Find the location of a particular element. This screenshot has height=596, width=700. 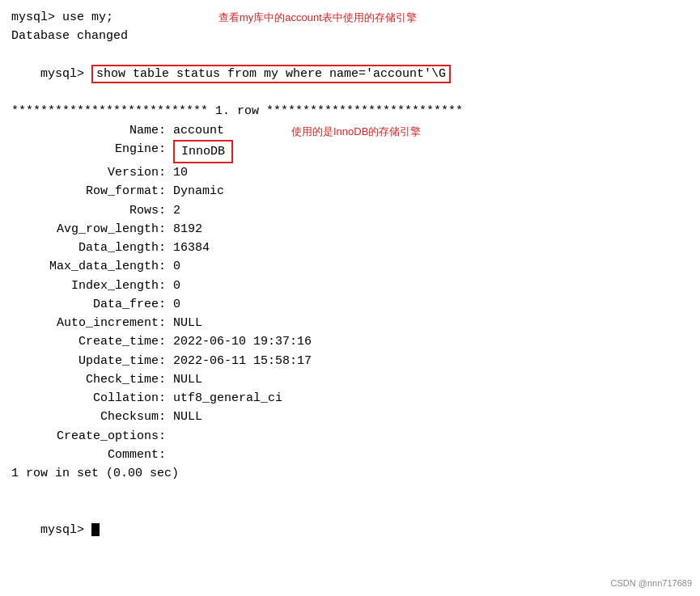

row-version: Version: 10 is located at coordinates (350, 173).